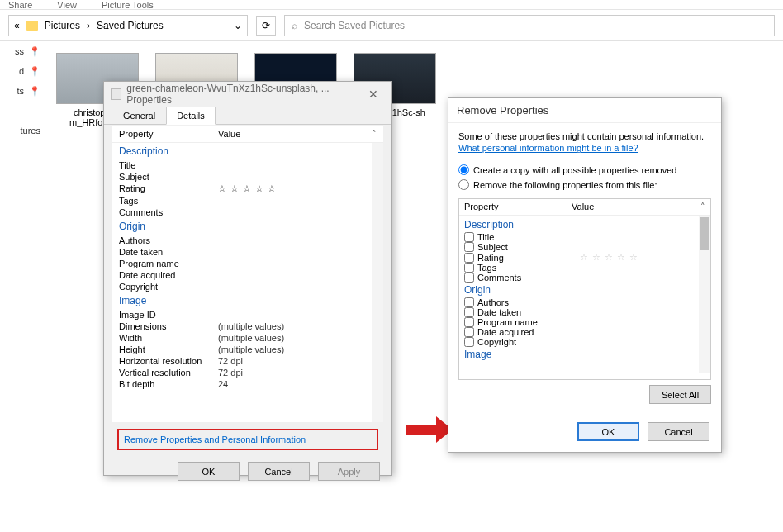  Describe the element at coordinates (67, 5) in the screenshot. I see `ribbon-view: View` at that location.